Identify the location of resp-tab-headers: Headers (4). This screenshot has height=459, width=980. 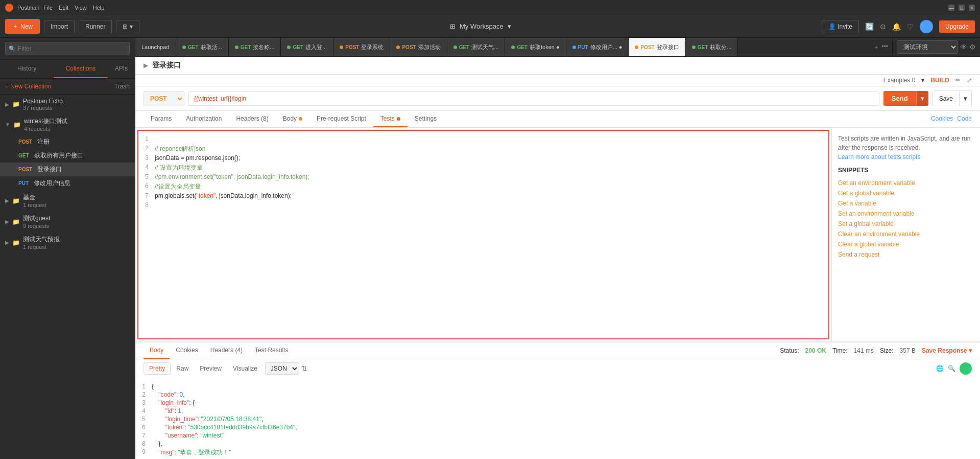
(227, 351).